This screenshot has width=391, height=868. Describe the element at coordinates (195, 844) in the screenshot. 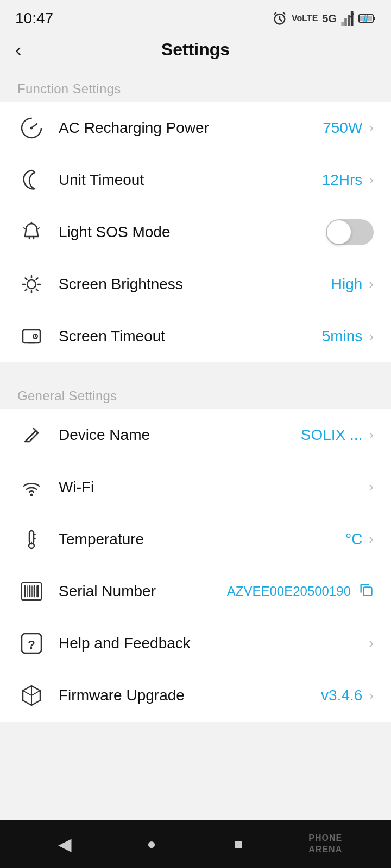

I see `nav-bar: ◀ ● ■ PHONE ARENA` at that location.